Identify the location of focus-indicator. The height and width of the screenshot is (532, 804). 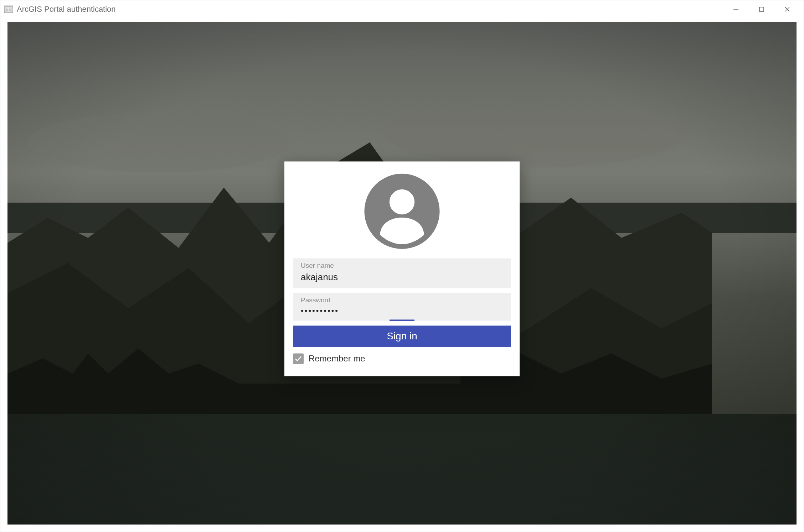
(402, 320).